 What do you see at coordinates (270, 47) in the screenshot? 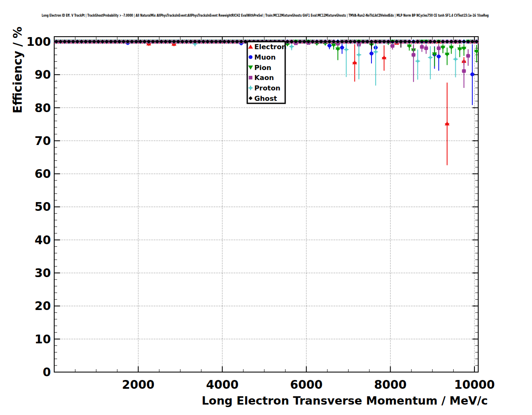
I see `legend-label: Electron` at bounding box center [270, 47].